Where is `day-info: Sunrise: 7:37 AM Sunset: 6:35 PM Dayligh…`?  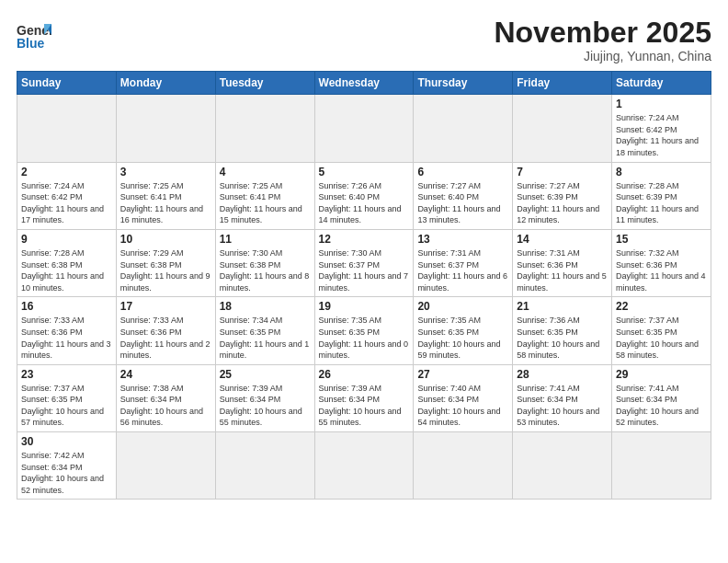
day-info: Sunrise: 7:37 AM Sunset: 6:35 PM Dayligh… is located at coordinates (66, 406).